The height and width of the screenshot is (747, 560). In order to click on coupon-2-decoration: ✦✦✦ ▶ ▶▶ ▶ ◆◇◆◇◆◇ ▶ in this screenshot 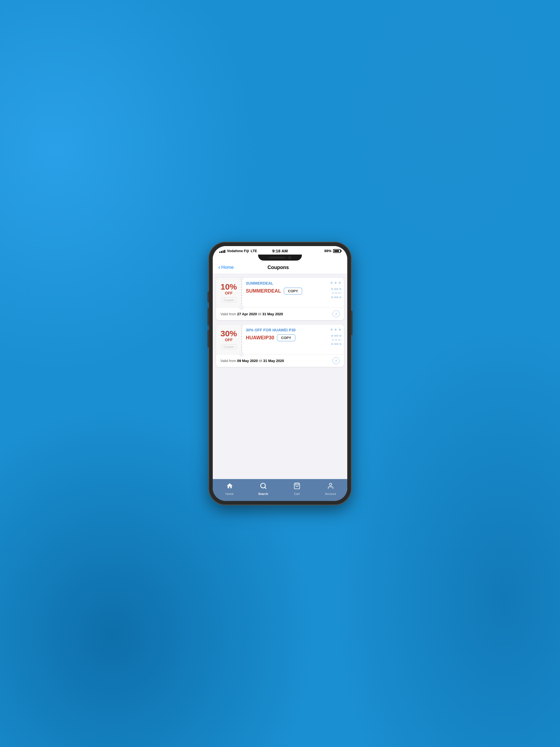, I will do `click(336, 336)`.